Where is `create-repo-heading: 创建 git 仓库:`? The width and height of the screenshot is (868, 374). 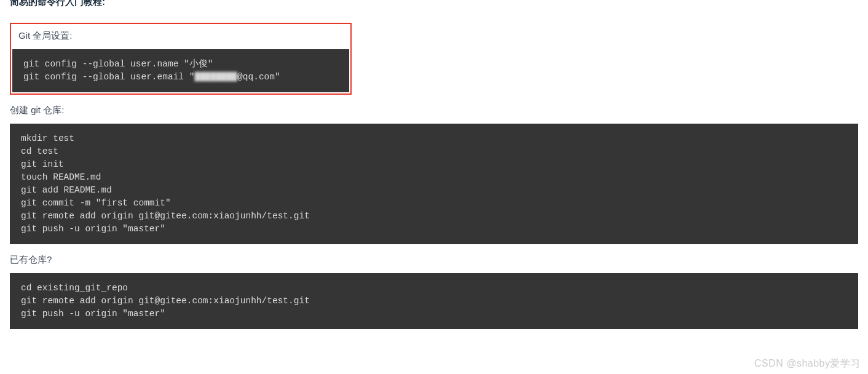 create-repo-heading: 创建 git 仓库: is located at coordinates (434, 111).